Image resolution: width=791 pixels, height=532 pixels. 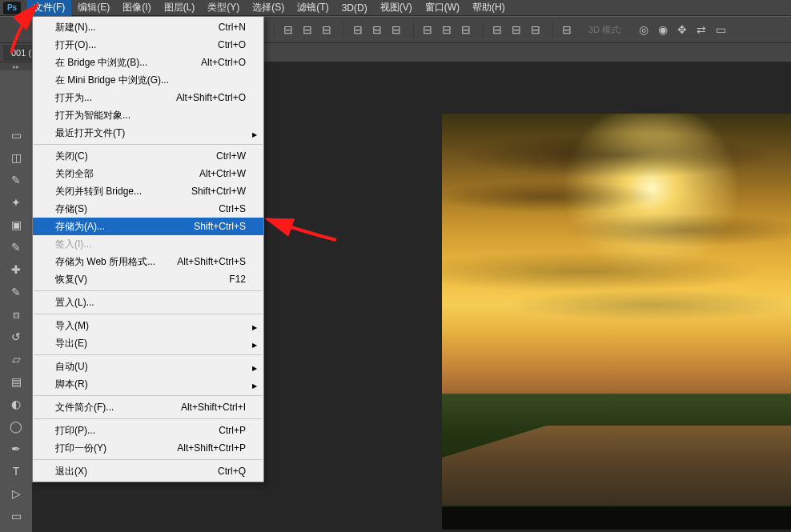 What do you see at coordinates (16, 404) in the screenshot?
I see `blur-tool: ◐` at bounding box center [16, 404].